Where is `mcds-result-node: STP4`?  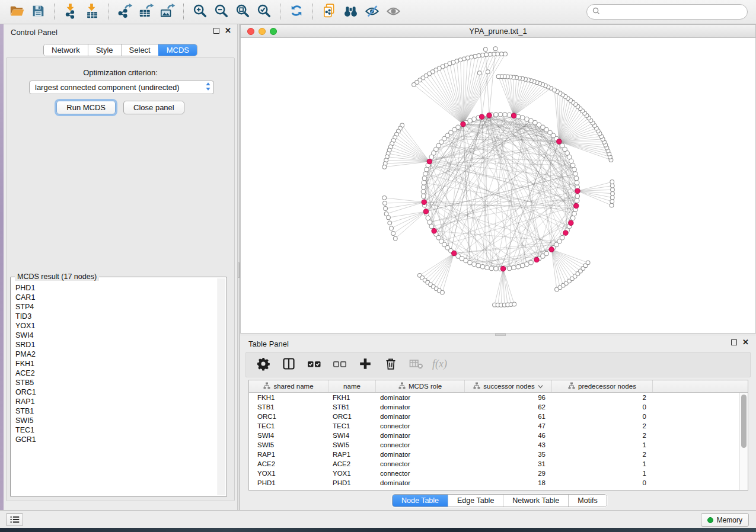 mcds-result-node: STP4 is located at coordinates (116, 307).